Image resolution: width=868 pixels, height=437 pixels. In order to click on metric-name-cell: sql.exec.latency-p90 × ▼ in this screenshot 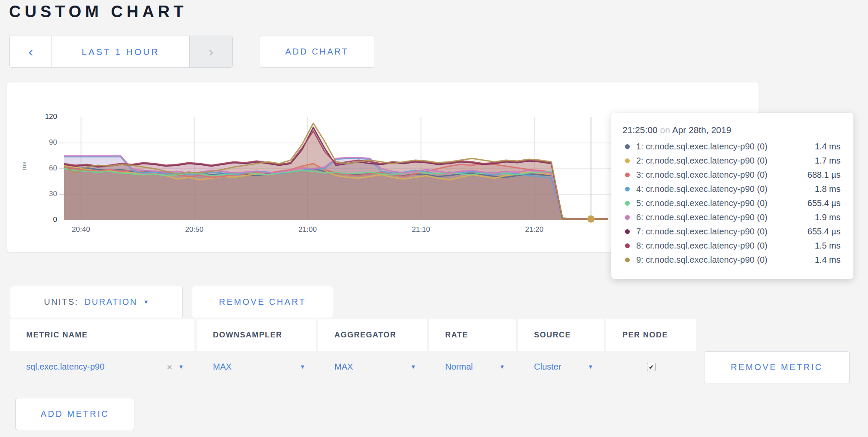, I will do `click(103, 367)`.